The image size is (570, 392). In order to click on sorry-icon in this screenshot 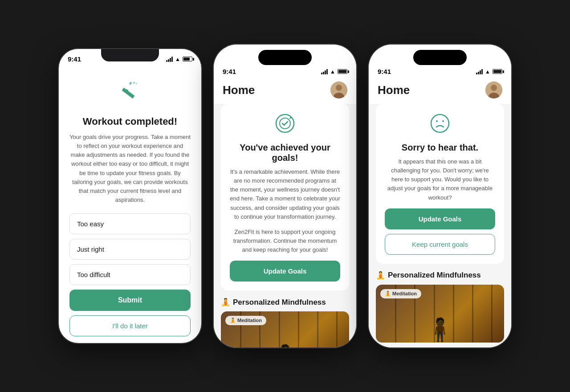, I will do `click(440, 126)`.